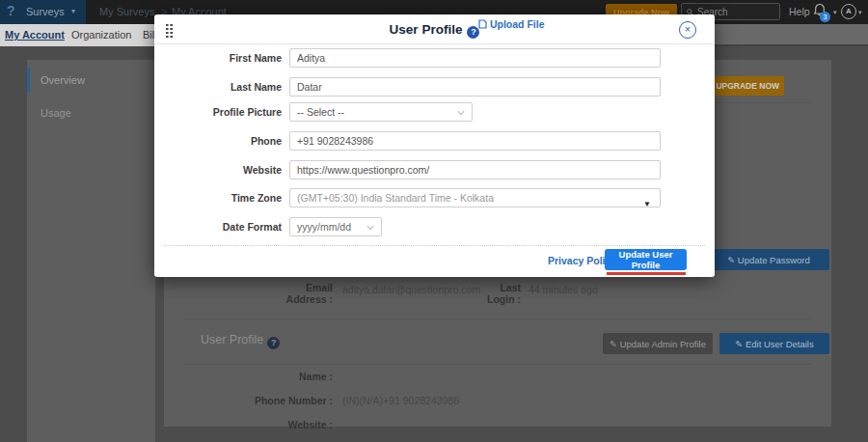 The height and width of the screenshot is (442, 868). I want to click on update-user-profile-button: Update User Profile, so click(646, 260).